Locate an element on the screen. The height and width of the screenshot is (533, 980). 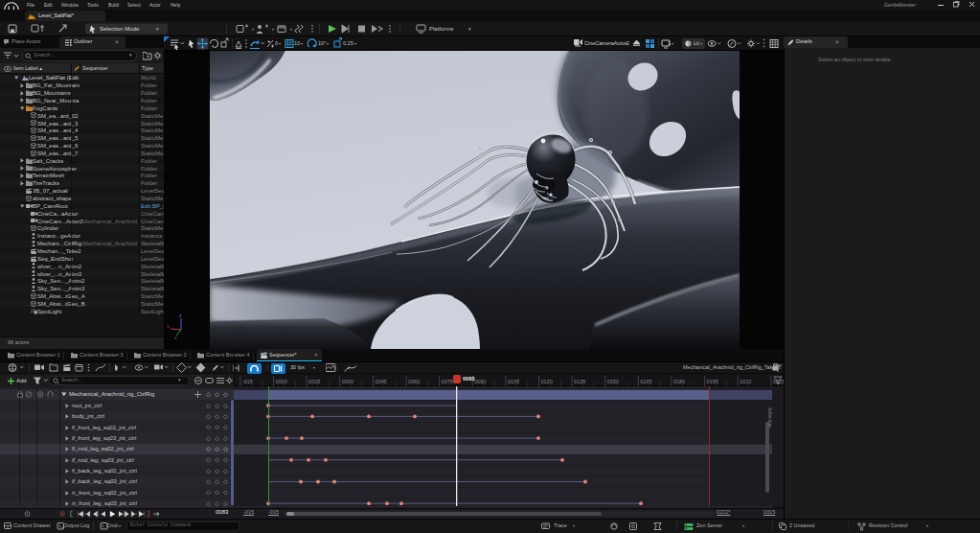
svg-text: 0060 is located at coordinates (414, 382).